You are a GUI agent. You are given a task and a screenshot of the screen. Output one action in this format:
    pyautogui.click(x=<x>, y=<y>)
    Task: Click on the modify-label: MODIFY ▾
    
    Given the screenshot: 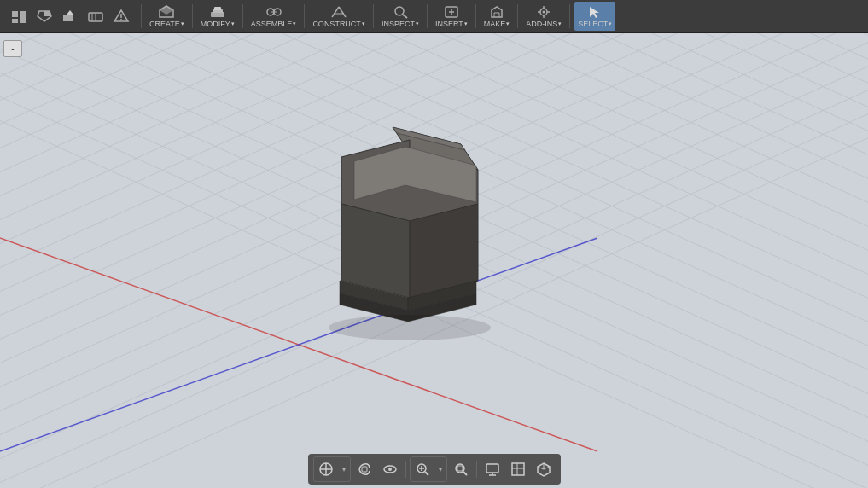 What is the action you would take?
    pyautogui.click(x=218, y=24)
    